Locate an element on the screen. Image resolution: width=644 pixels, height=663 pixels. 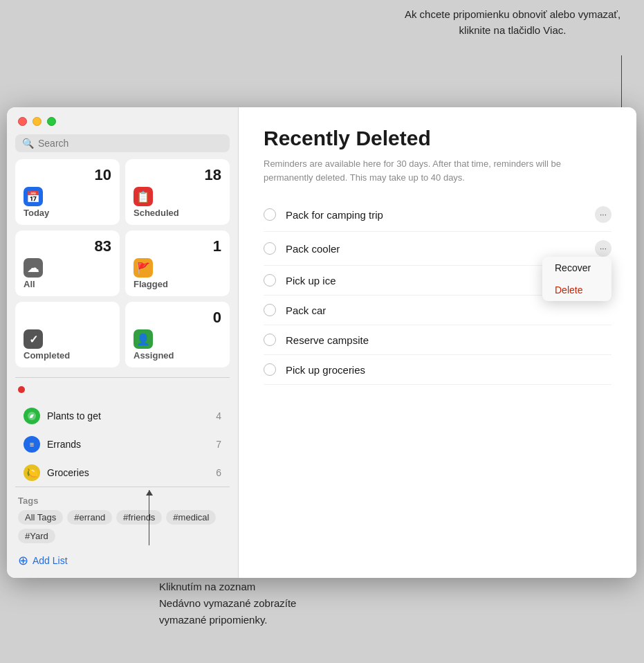
partial-icon is located at coordinates (21, 390).